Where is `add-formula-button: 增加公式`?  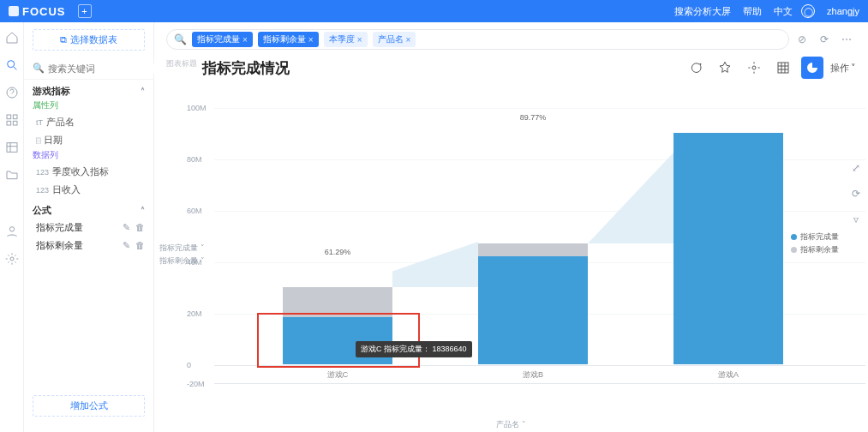
add-formula-button: 增加公式 is located at coordinates (89, 406).